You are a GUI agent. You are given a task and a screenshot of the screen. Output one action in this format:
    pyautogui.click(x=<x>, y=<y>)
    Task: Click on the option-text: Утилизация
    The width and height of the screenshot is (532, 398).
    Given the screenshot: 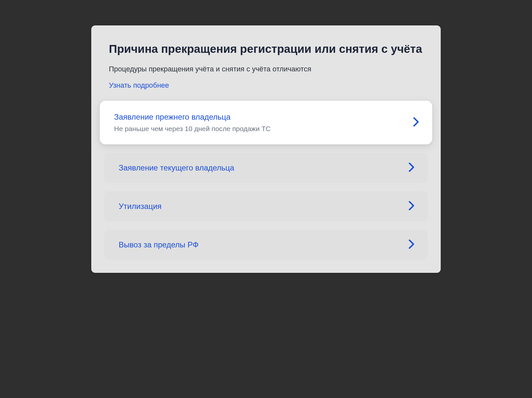 What is the action you would take?
    pyautogui.click(x=140, y=206)
    